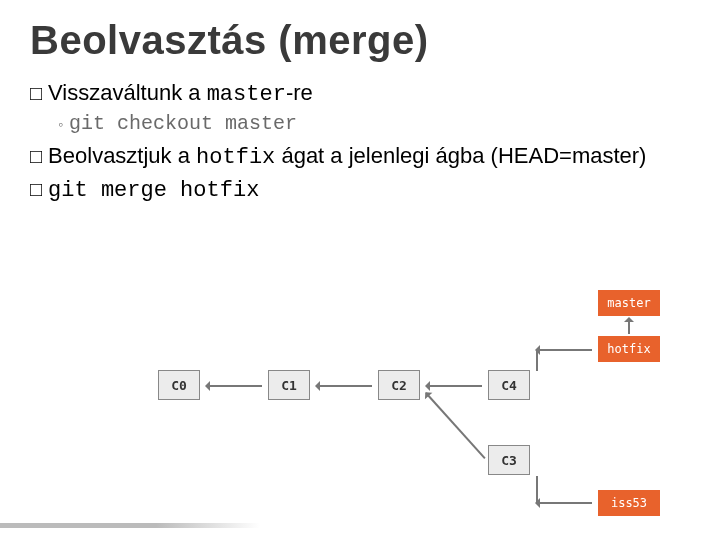 The image size is (720, 540). What do you see at coordinates (360, 32) in the screenshot?
I see `slide-title: Beolvasztás (merge)` at bounding box center [360, 32].